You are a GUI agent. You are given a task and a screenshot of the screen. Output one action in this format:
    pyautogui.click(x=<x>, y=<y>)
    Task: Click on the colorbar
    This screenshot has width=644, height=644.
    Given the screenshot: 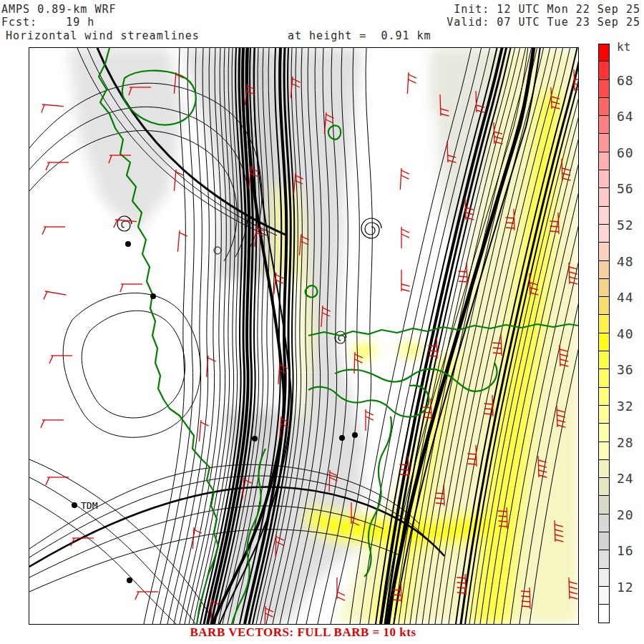 What is the action you would take?
    pyautogui.click(x=604, y=333)
    